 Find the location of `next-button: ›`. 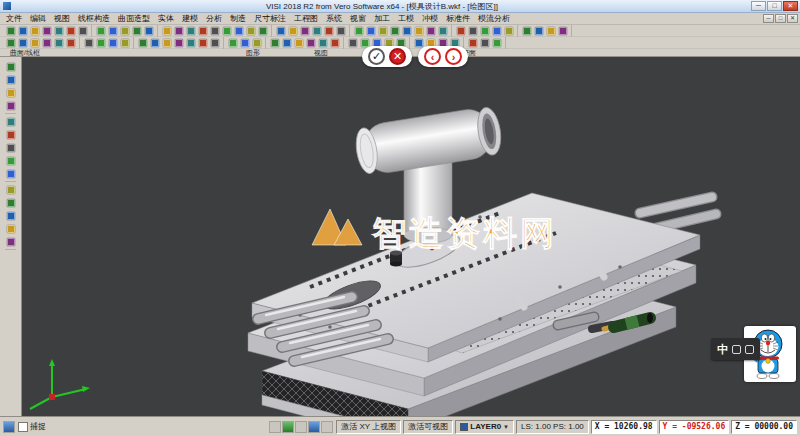

next-button: › is located at coordinates (454, 56).